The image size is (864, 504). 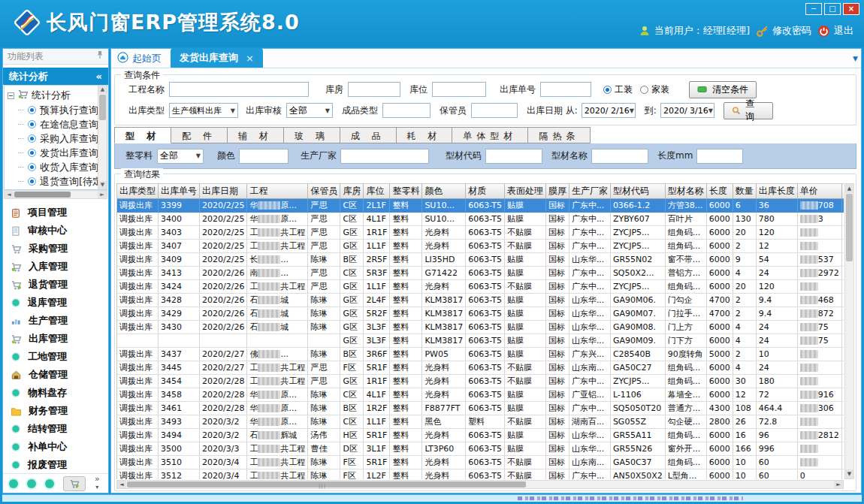 I want to click on change-password-button: 修改密码, so click(x=784, y=31).